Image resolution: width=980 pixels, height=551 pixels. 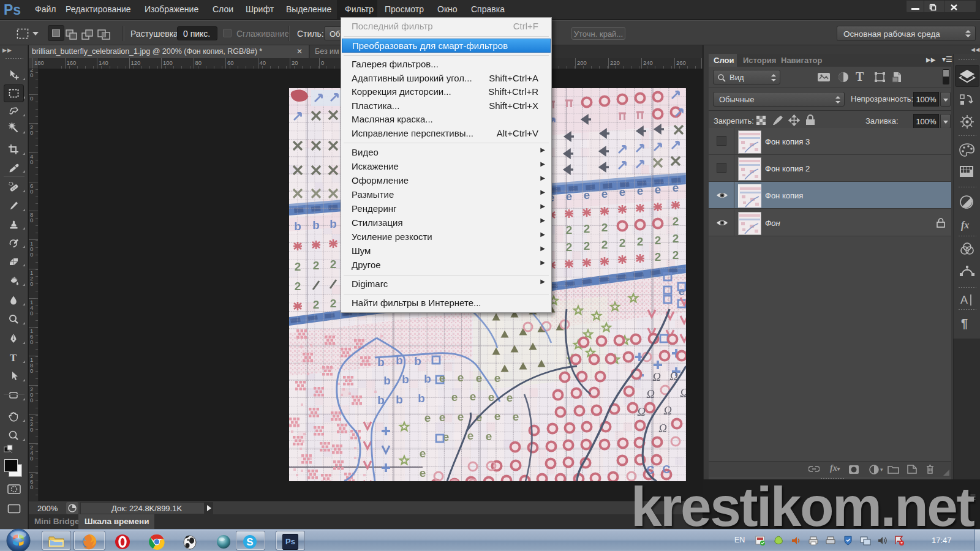 What do you see at coordinates (964, 300) in the screenshot?
I see `svg-text: A` at bounding box center [964, 300].